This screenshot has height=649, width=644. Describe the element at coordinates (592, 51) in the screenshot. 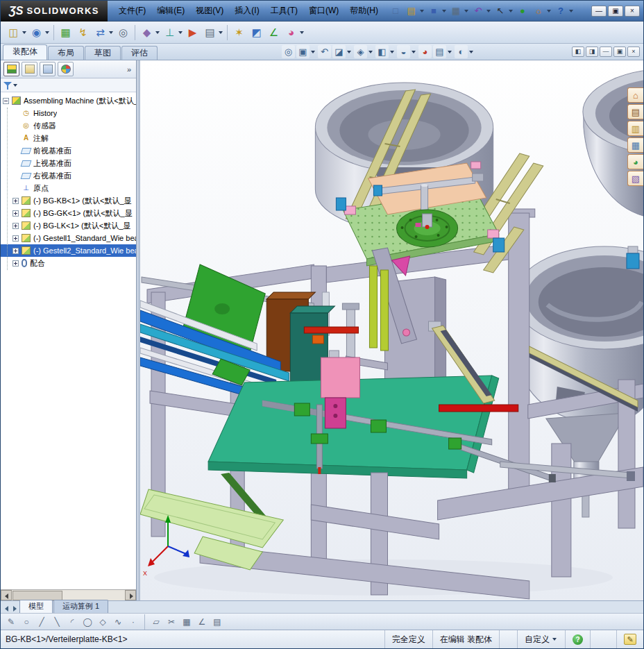

I see `pane-right-icon: ◨` at that location.